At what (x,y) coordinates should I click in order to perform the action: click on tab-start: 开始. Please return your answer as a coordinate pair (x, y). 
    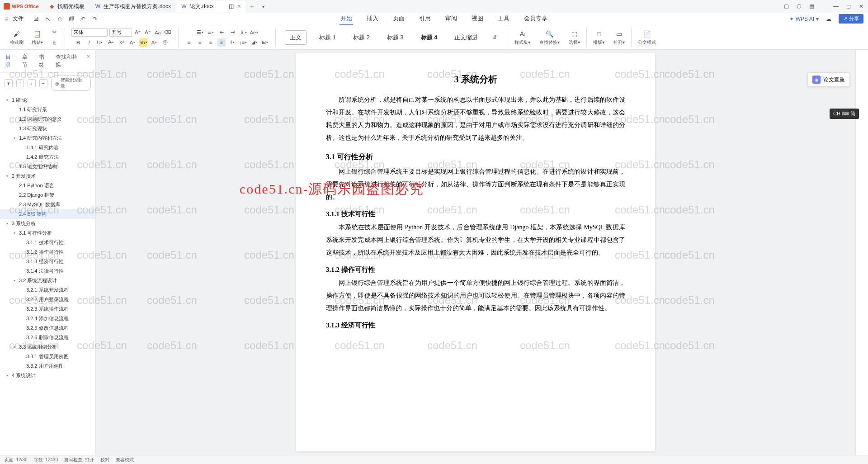
    Looking at the image, I should click on (346, 19).